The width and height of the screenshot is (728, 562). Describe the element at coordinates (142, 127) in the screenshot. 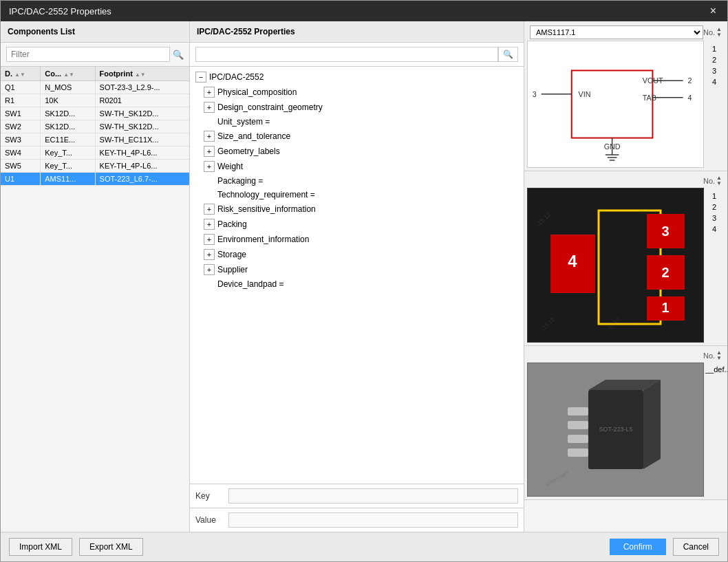

I see `table-cell-footprint: SW-TH_SK12D...` at that location.